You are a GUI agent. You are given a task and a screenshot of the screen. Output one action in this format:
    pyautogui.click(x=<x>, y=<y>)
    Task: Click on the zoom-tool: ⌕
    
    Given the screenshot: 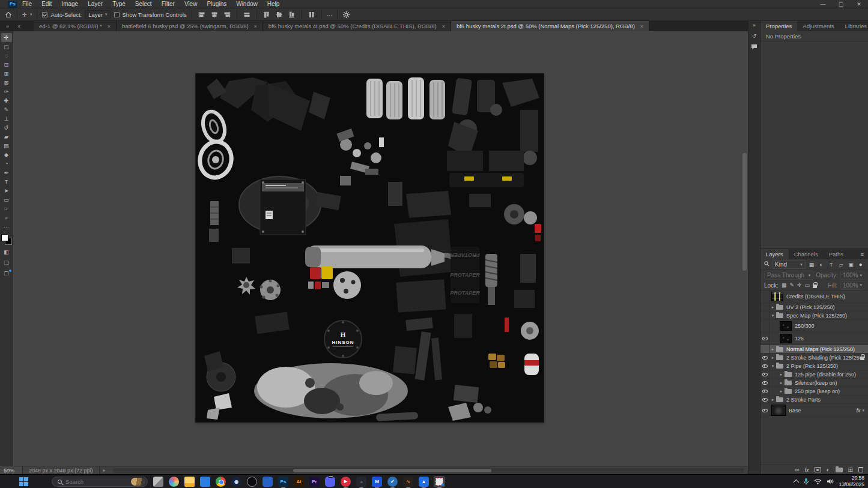 What is the action you would take?
    pyautogui.click(x=7, y=217)
    